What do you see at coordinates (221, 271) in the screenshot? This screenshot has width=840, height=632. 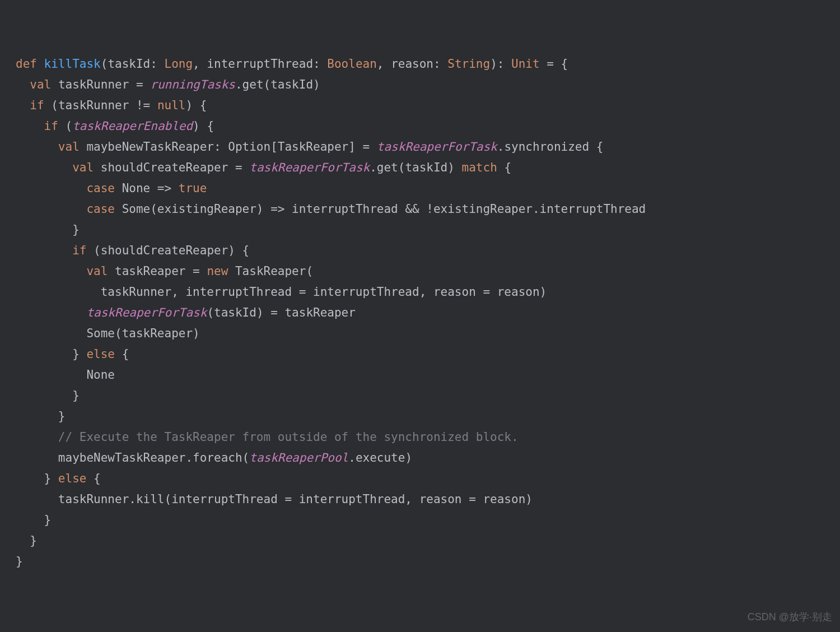 I see `code-token: new` at bounding box center [221, 271].